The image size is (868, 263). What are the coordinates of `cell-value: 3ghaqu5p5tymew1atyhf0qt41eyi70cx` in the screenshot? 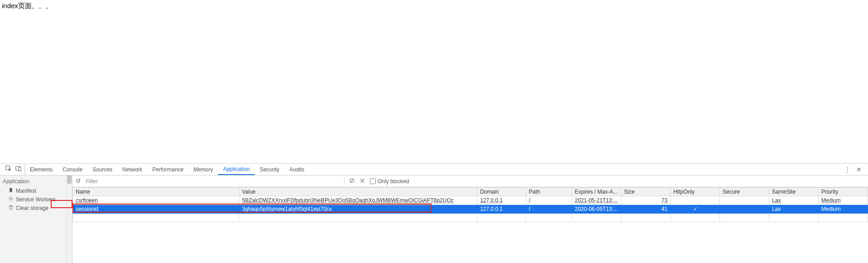 It's located at (358, 209).